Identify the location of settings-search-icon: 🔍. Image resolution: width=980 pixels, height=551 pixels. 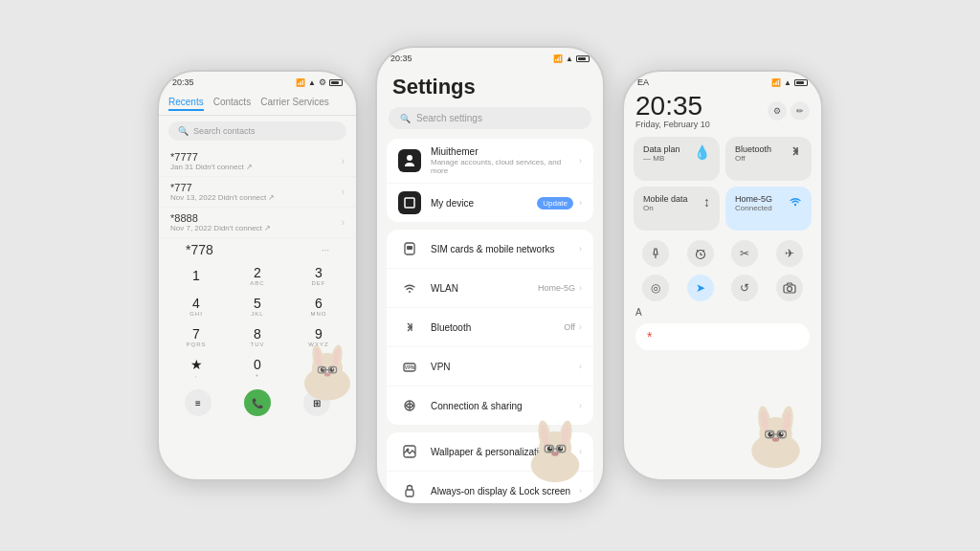
(406, 119).